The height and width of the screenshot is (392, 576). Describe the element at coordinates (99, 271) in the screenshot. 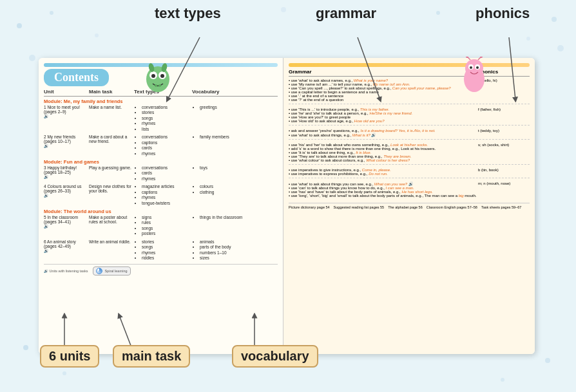

I see `spiral-icon` at that location.